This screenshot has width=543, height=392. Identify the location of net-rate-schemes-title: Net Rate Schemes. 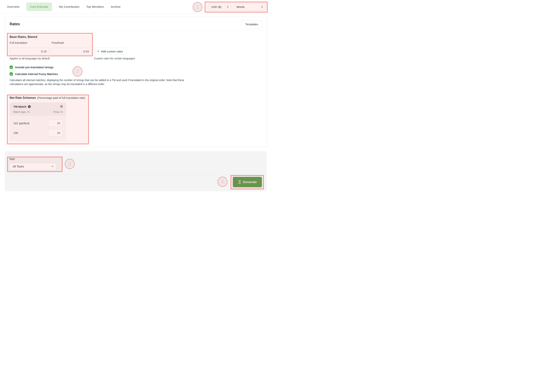
(23, 98).